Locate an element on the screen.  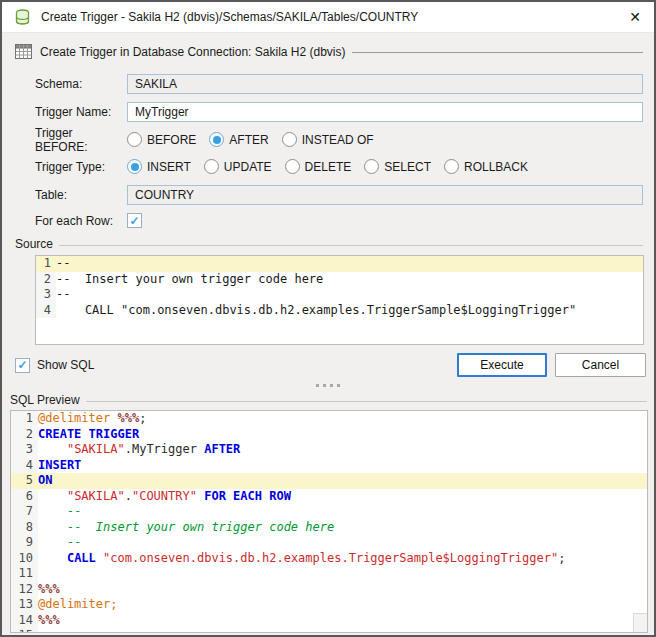
radio-option-rollback: ROLLBACK is located at coordinates (486, 166).